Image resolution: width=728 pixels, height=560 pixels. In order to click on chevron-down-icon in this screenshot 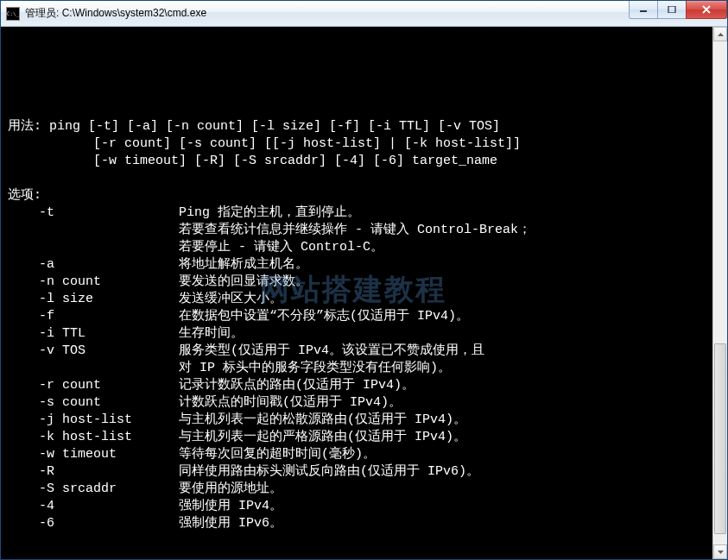, I will do `click(720, 552)`.